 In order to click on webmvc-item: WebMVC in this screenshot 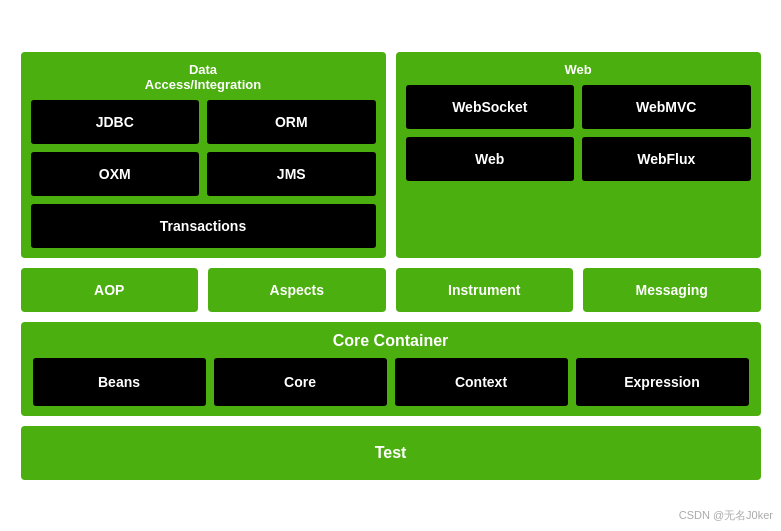, I will do `click(666, 107)`.